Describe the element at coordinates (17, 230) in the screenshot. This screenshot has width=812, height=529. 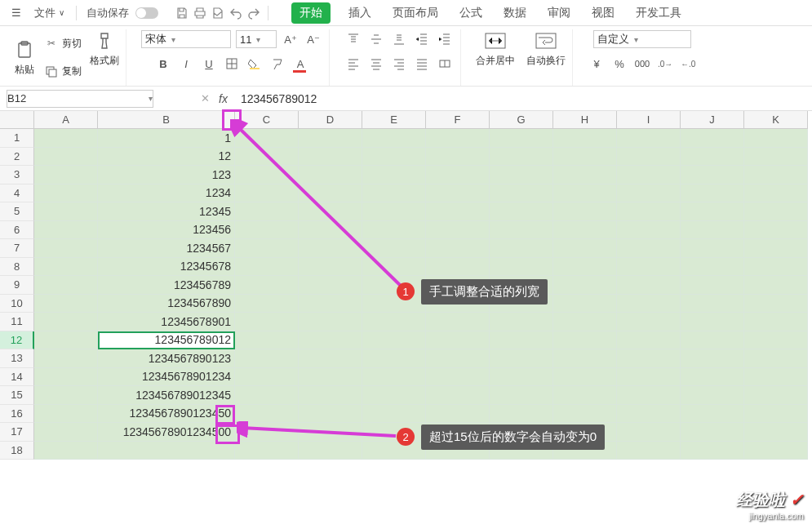
I see `row-header: 6` at that location.